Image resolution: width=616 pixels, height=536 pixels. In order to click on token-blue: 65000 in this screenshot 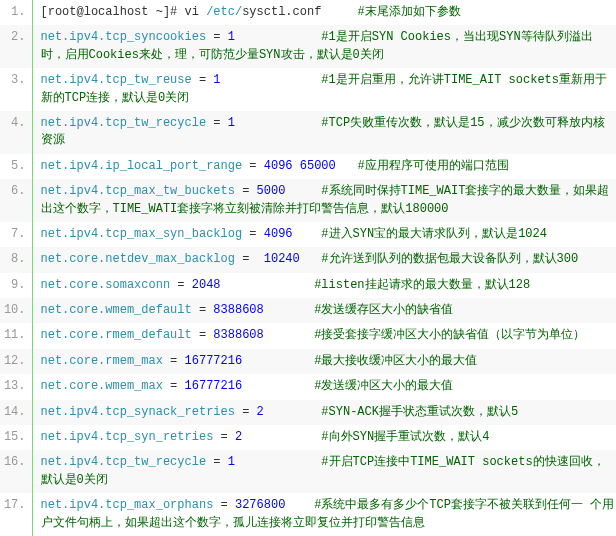, I will do `click(318, 166)`.